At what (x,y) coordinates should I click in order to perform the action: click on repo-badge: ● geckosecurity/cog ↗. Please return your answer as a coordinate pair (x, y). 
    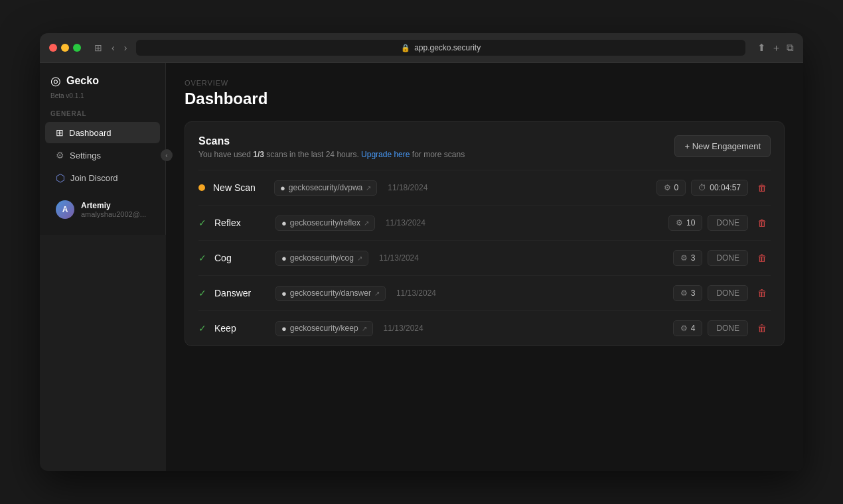
    Looking at the image, I should click on (322, 259).